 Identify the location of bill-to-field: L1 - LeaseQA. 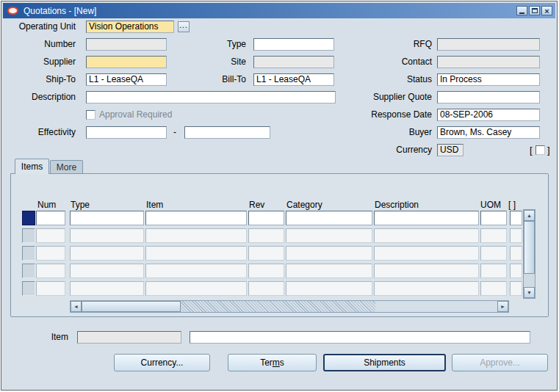
(294, 79).